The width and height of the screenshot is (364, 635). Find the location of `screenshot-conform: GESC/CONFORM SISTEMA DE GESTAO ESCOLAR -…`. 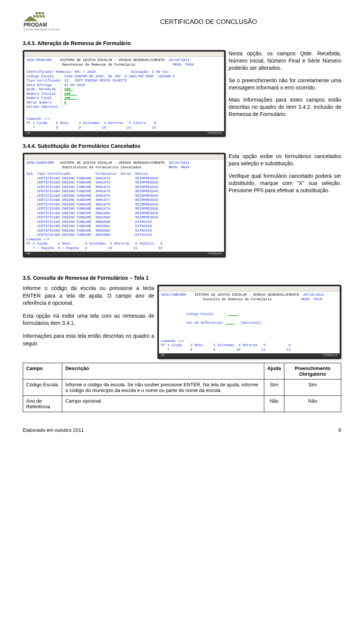

screenshot-conform: GESC/CONFORM SISTEMA DE GESTAO ESCOLAR -… is located at coordinates (249, 322).